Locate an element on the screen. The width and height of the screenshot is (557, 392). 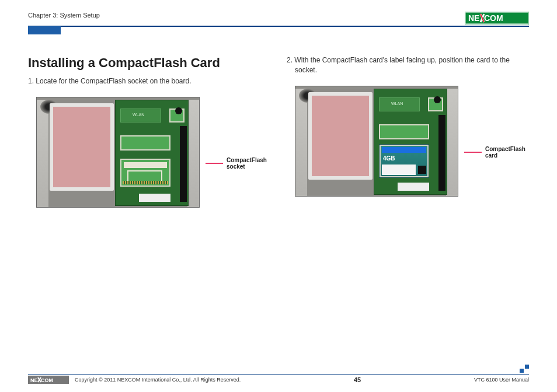
header-tab-decoration is located at coordinates (44, 30).